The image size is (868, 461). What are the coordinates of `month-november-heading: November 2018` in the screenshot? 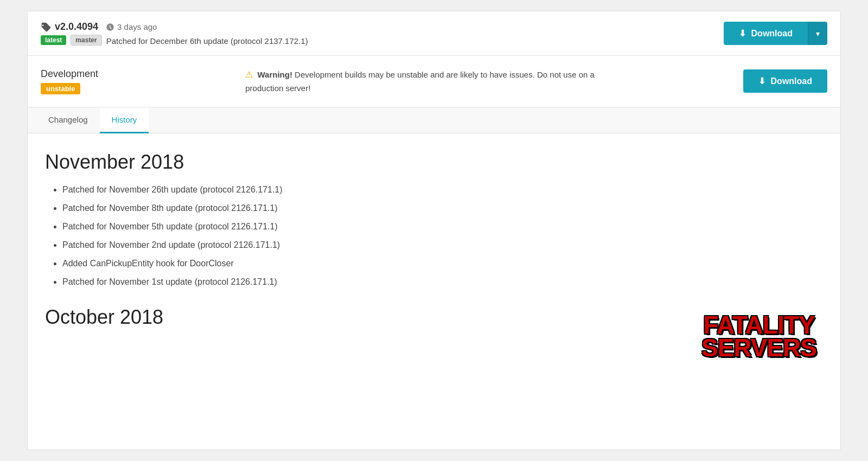 It's located at (434, 162).